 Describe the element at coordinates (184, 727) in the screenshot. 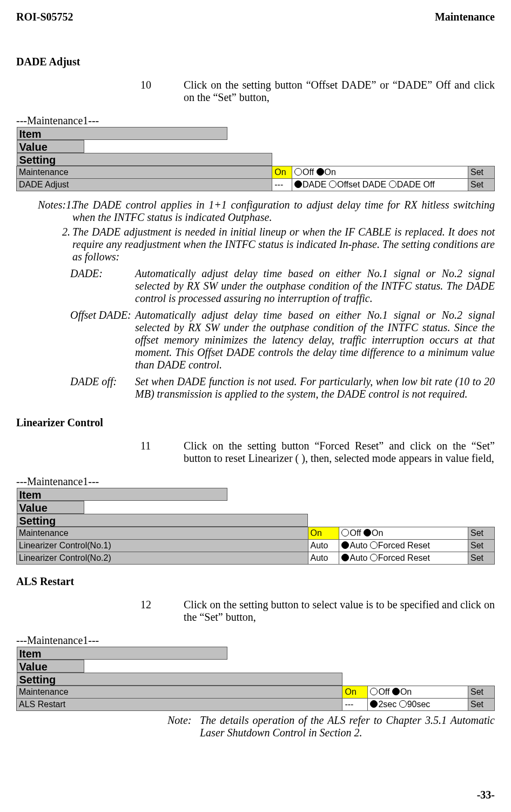

I see `als-note-label: Note:` at that location.